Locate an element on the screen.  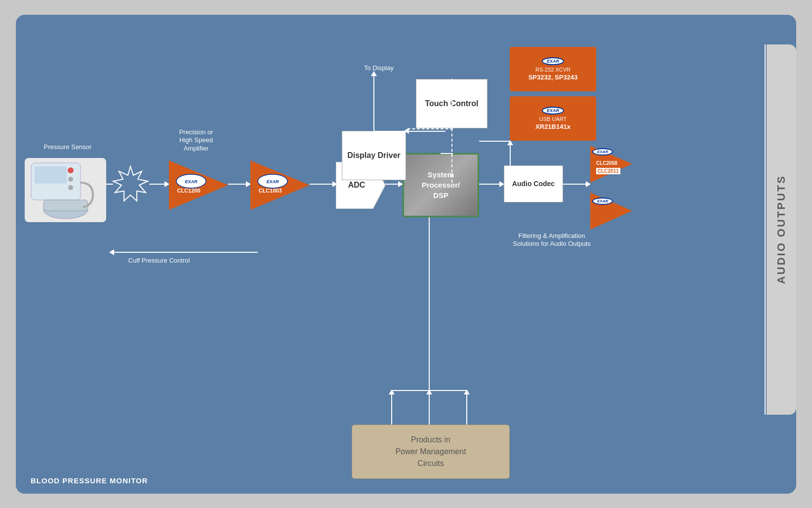
rs232-title: RS-232 XCVR is located at coordinates (553, 70).